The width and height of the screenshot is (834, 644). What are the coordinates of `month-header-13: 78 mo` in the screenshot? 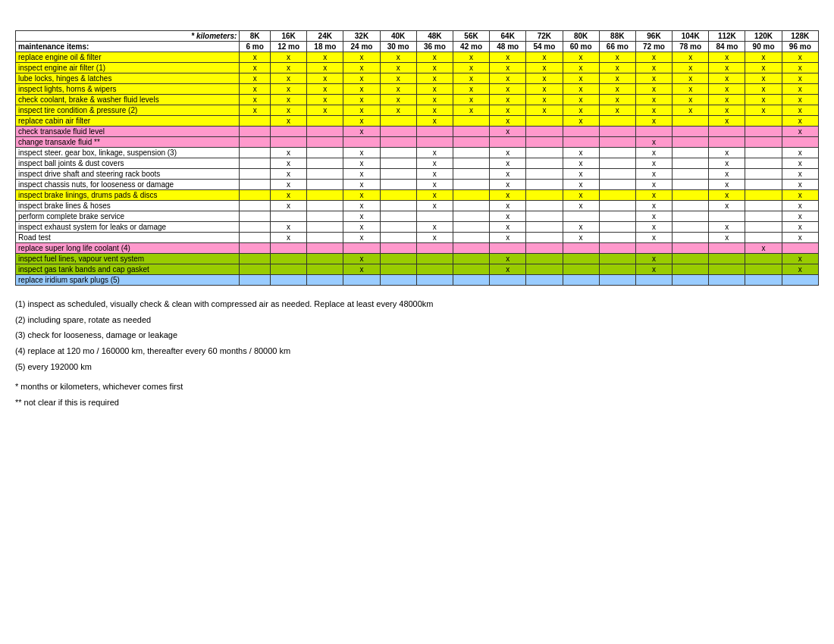 It's located at (691, 47).